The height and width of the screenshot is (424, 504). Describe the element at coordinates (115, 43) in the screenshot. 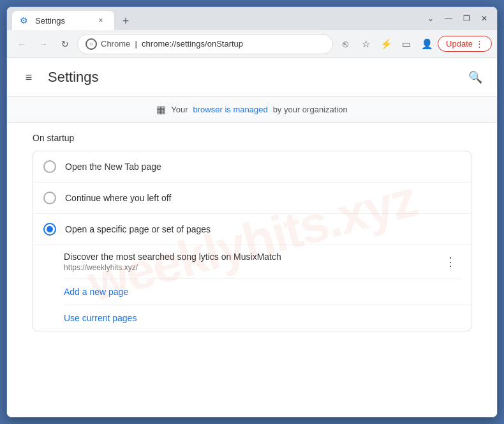

I see `chrome-label: Chrome` at that location.